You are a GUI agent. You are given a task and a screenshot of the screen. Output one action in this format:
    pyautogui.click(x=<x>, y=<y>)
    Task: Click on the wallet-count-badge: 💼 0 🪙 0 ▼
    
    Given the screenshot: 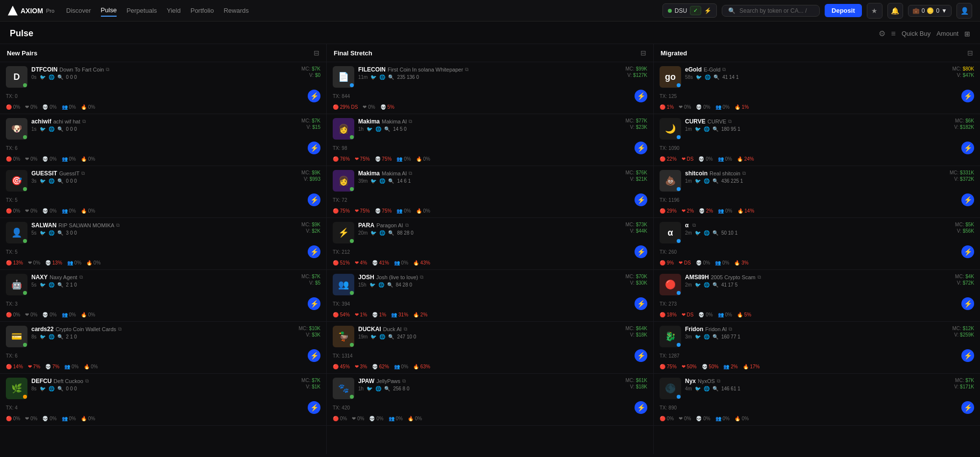 What is the action you would take?
    pyautogui.click(x=930, y=11)
    